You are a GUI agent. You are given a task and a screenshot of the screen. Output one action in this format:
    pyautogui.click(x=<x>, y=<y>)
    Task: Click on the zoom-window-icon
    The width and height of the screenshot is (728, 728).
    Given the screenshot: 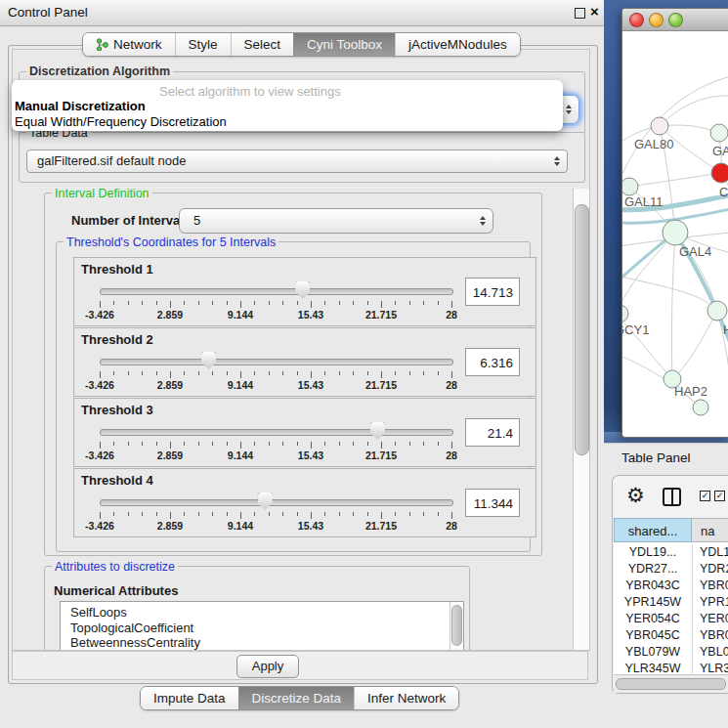 What is the action you would take?
    pyautogui.click(x=676, y=20)
    